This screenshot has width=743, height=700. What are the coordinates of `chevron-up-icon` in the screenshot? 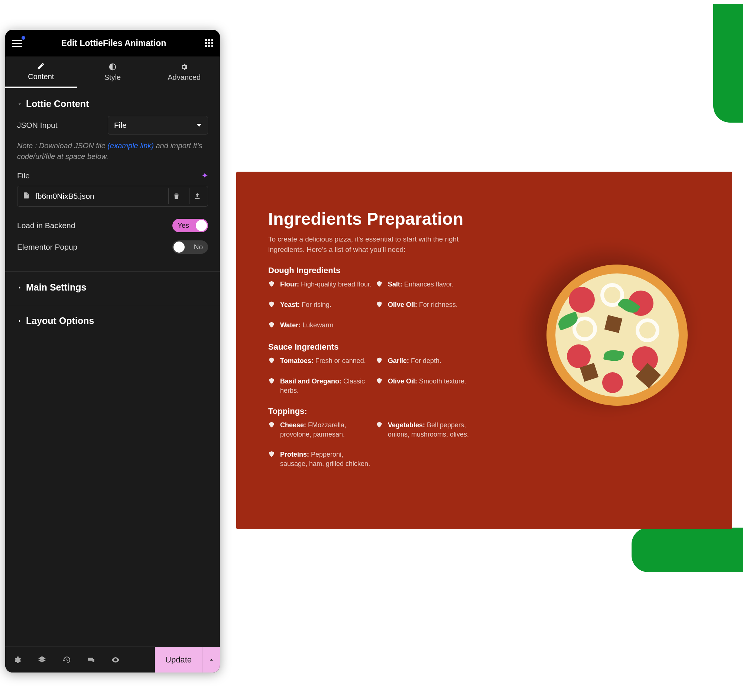 It's located at (212, 660).